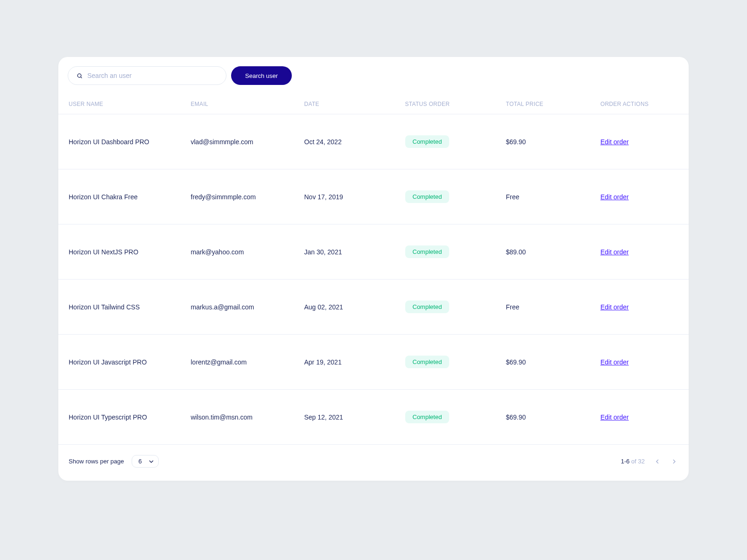 The height and width of the screenshot is (560, 747). What do you see at coordinates (140, 461) in the screenshot?
I see `rows-per-page-value: 6` at bounding box center [140, 461].